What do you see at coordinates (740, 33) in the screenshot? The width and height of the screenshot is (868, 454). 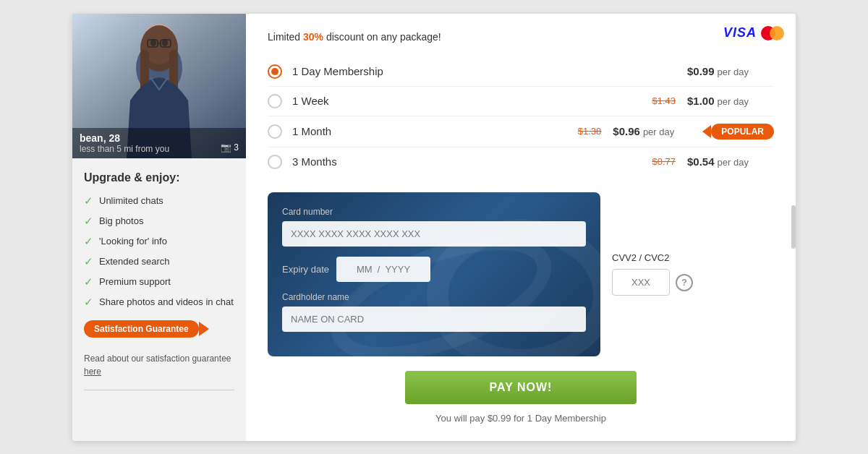 I see `visa-logo: VISA` at bounding box center [740, 33].